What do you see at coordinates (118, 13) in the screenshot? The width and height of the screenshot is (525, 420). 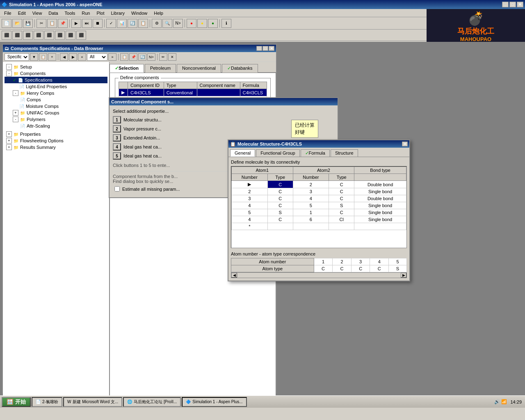 I see `menu-library: Library` at bounding box center [118, 13].